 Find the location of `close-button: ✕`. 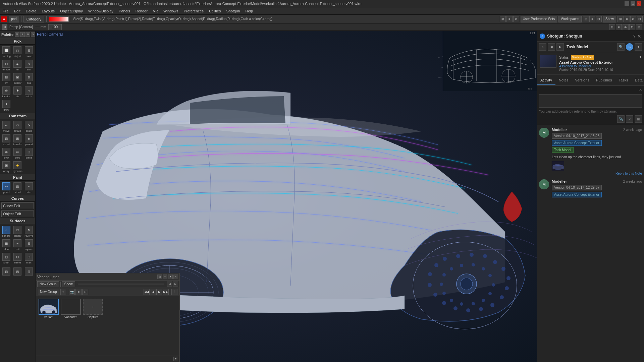

close-button: ✕ is located at coordinates (639, 4).